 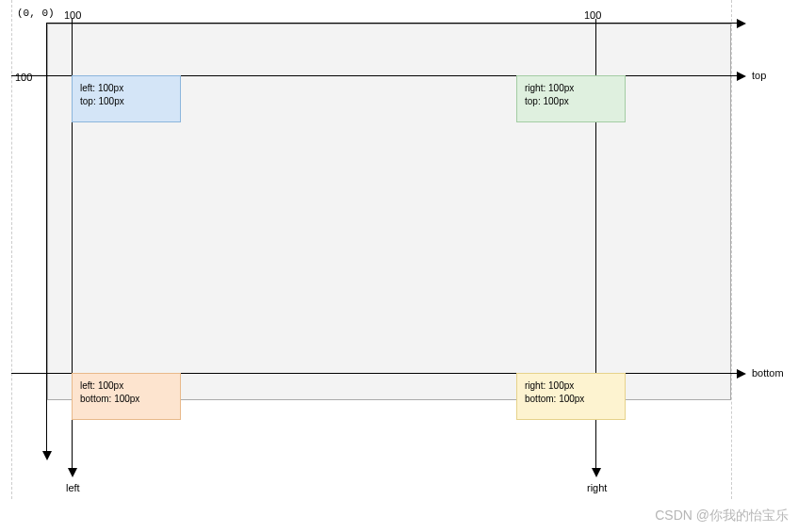 I want to click on tick-label-top-left: 100, so click(x=73, y=15).